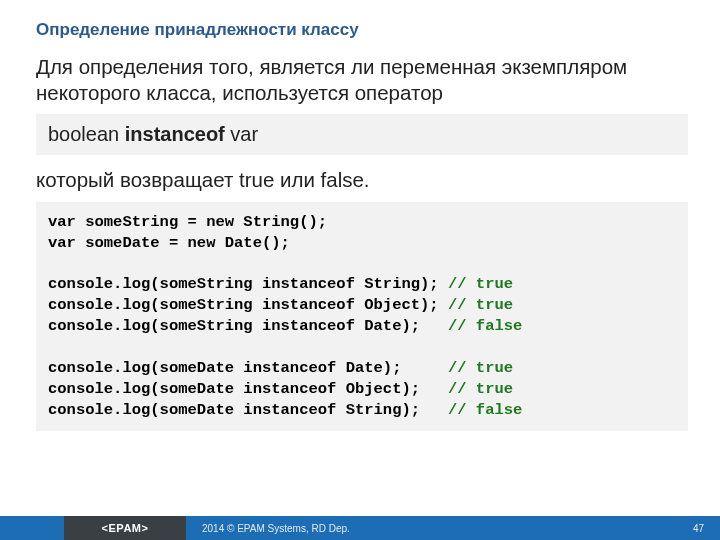  What do you see at coordinates (276, 528) in the screenshot?
I see `footer-copyright: 2014 © EPAM Systems, RD Dep.` at bounding box center [276, 528].